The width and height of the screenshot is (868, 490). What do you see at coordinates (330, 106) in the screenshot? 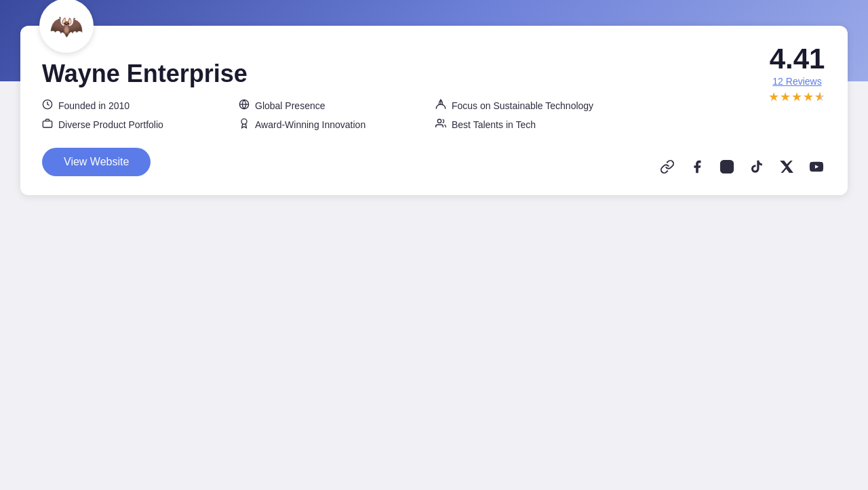
I see `attribute-global: Global Presence` at bounding box center [330, 106].